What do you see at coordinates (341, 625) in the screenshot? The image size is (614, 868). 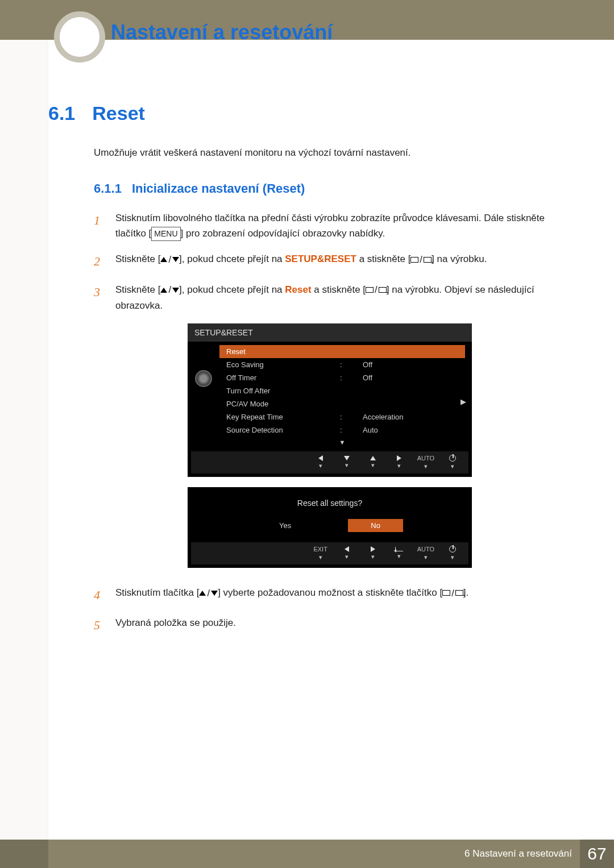 I see `step-text: Vybraná položka se použije.` at bounding box center [341, 625].